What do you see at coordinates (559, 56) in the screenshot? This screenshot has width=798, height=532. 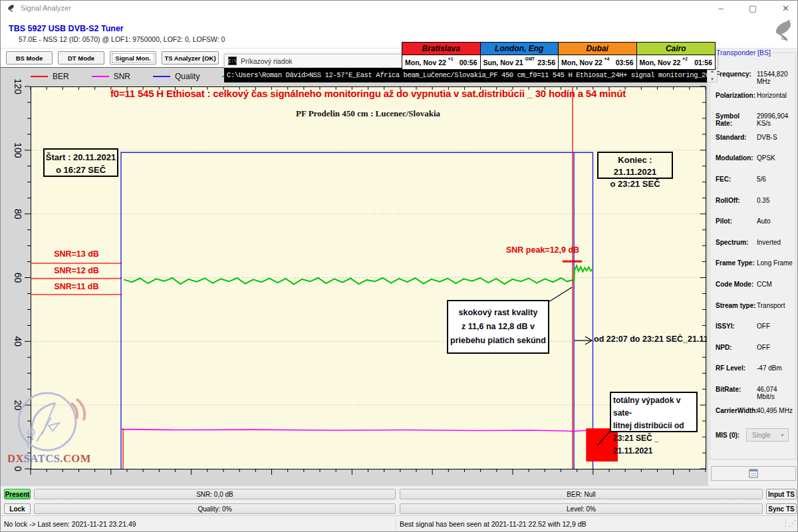 I see `world-clocks-widget: Bratislava Mon, Nov 22 +1 00:56 London, …` at bounding box center [559, 56].